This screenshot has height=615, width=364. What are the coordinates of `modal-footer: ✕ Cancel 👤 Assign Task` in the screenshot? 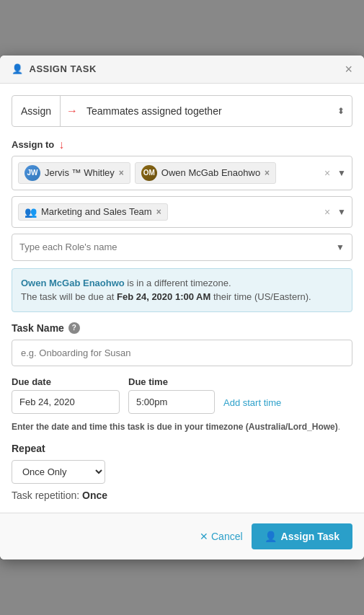 It's located at (182, 536).